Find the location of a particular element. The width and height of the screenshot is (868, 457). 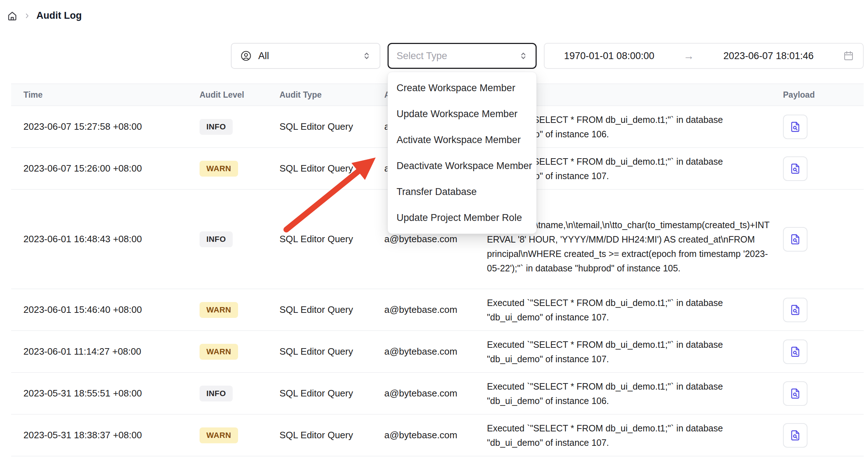

row-time: 2023-06-01 15:46:40 +08:00 is located at coordinates (105, 310).